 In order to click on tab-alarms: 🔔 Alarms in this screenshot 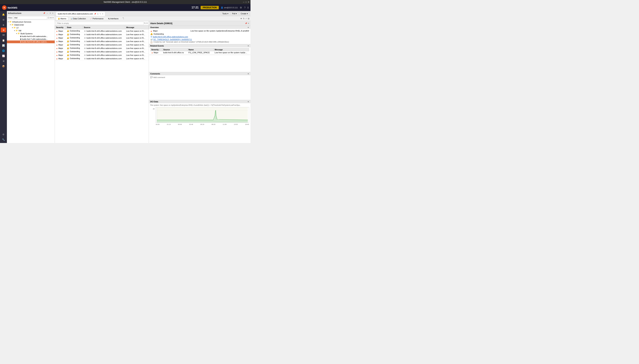, I will do `click(62, 18)`.